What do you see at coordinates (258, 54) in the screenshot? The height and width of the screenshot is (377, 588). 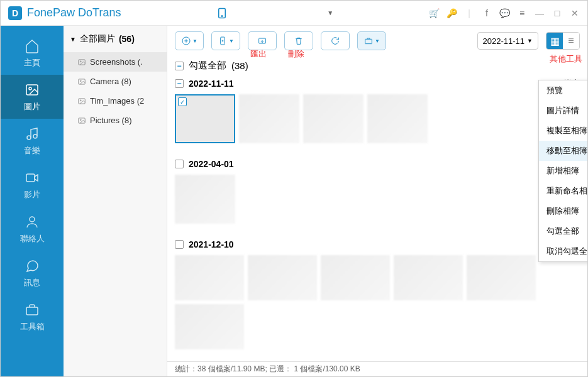 I see `note-export: 匯出` at bounding box center [258, 54].